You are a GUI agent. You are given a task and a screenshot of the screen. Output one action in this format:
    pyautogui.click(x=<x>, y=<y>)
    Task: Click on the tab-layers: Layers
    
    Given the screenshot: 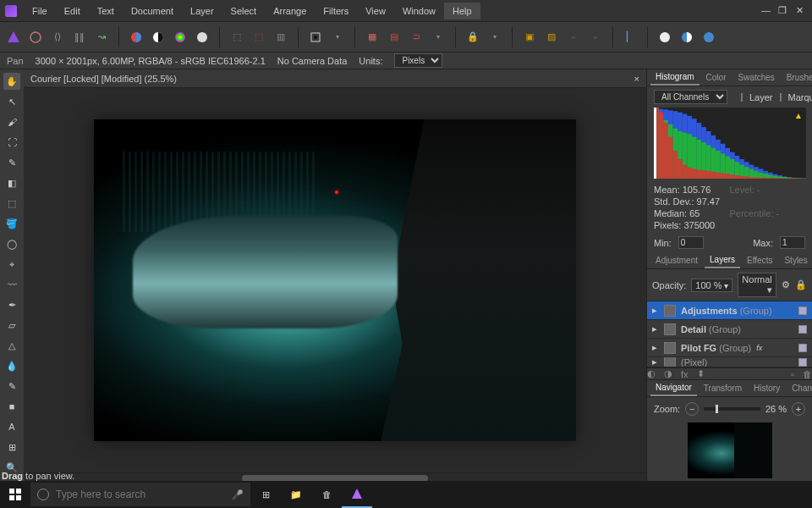 What is the action you would take?
    pyautogui.click(x=722, y=261)
    